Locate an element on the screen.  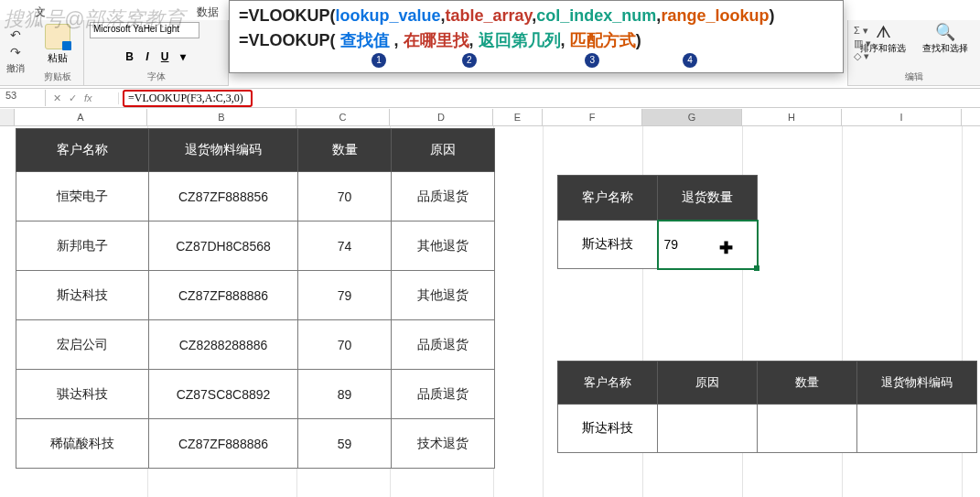
lk1-customer-cell: 斯达科技 is located at coordinates (608, 245).